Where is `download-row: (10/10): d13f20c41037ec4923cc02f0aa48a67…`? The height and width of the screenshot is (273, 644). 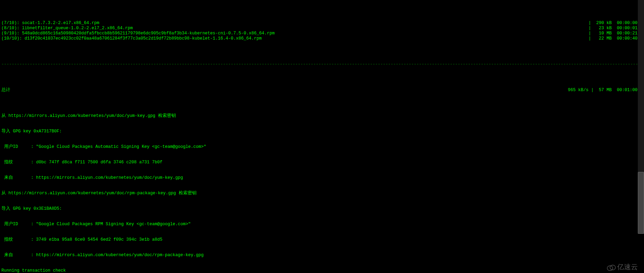 download-row: (10/10): d13f20c41037ec4923cc02f0aa48a67… is located at coordinates (322, 39).